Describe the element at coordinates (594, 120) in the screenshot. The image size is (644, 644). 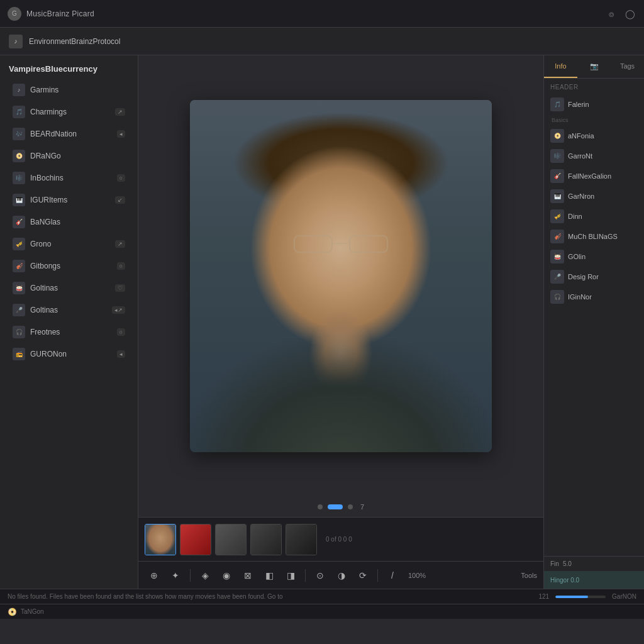
I see `rp-divider-label: Basics` at that location.